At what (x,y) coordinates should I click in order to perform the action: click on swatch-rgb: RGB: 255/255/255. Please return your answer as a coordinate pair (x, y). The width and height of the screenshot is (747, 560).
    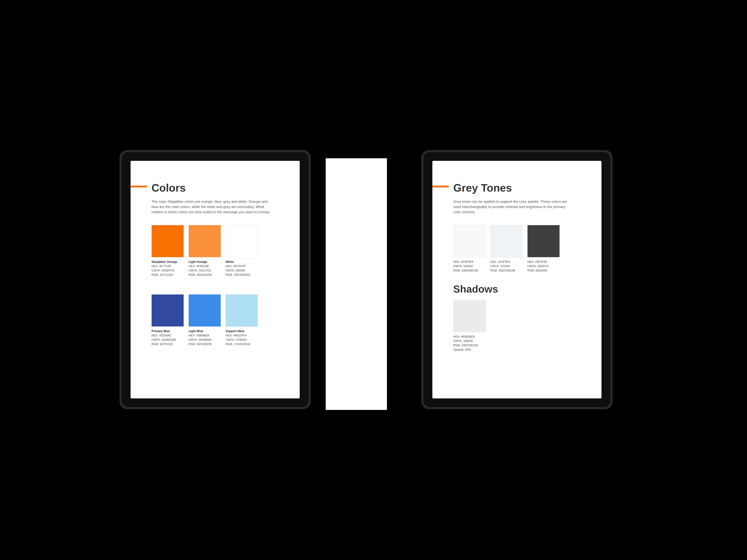
    Looking at the image, I should click on (242, 275).